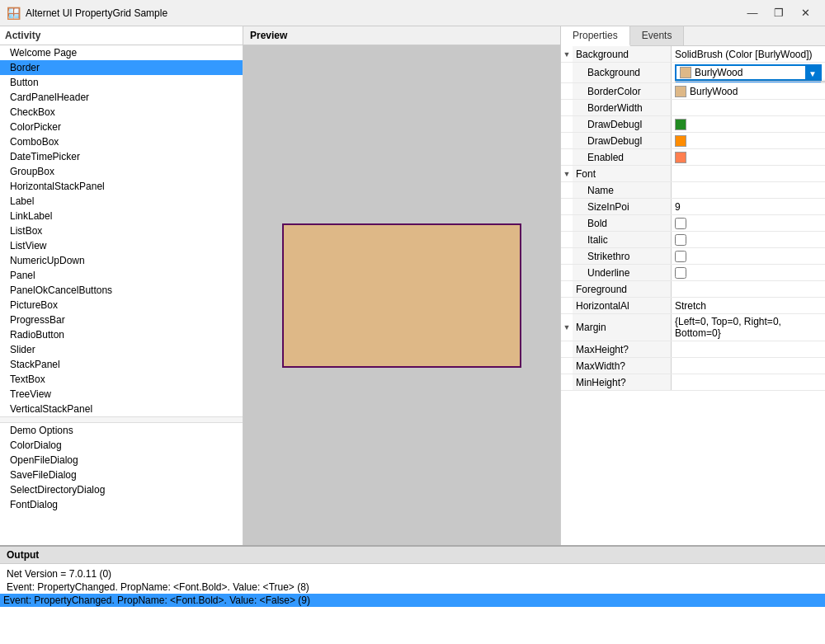 This screenshot has height=644, width=825. Describe the element at coordinates (121, 290) in the screenshot. I see `sidebar-item-panelokcancelbuttons: PanelOkCancelButtons` at that location.